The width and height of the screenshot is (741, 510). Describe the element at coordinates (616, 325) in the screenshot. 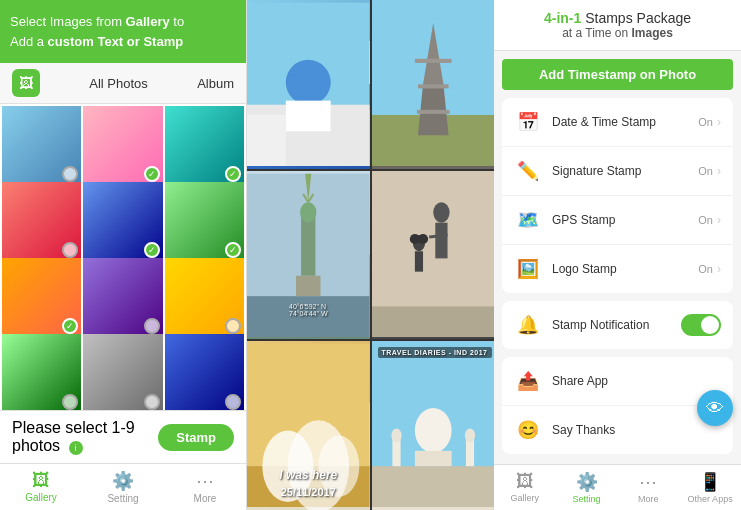

I see `notification-label: Stamp Notification` at that location.